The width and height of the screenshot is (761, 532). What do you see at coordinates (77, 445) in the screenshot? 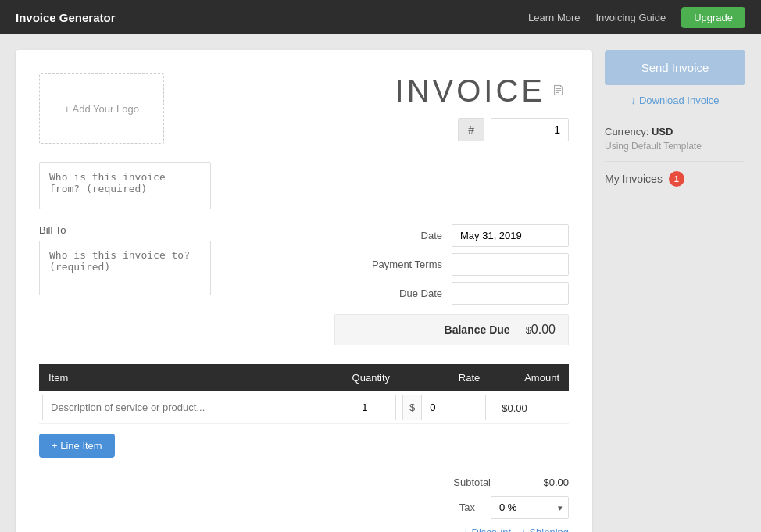
I see `add-line-item-button: + Line Item` at bounding box center [77, 445].